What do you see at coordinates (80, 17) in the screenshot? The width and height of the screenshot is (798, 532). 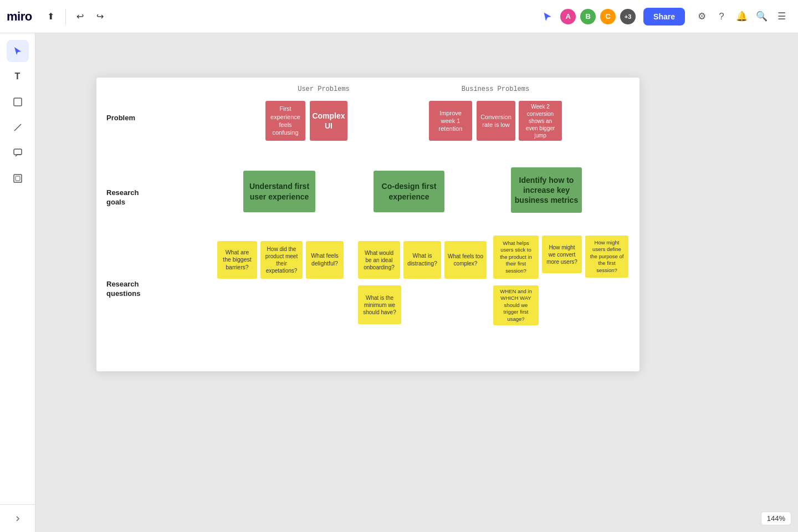 I see `undo-button: ↩` at bounding box center [80, 17].